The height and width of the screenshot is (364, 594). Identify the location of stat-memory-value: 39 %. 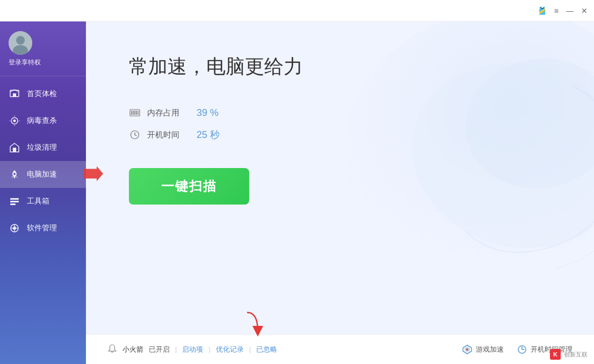
(207, 113).